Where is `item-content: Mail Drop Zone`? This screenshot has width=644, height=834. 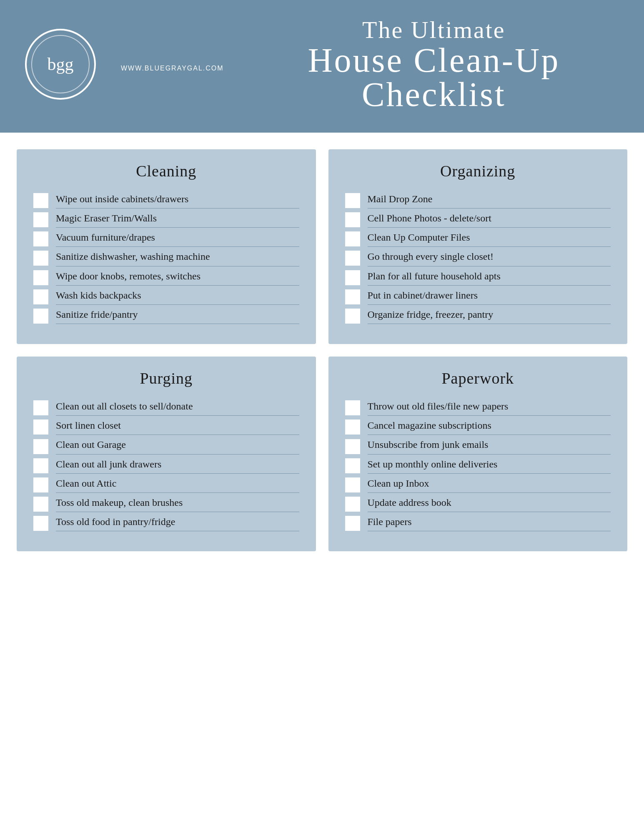 item-content: Mail Drop Zone is located at coordinates (489, 201).